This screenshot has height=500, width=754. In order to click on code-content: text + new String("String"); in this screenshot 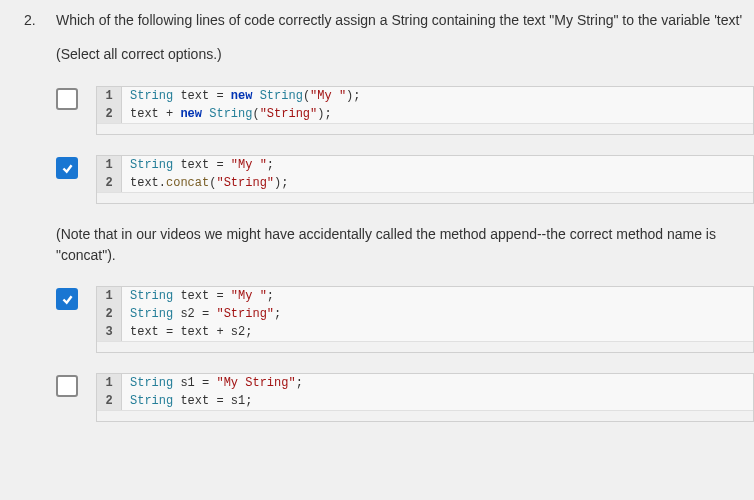, I will do `click(231, 114)`.